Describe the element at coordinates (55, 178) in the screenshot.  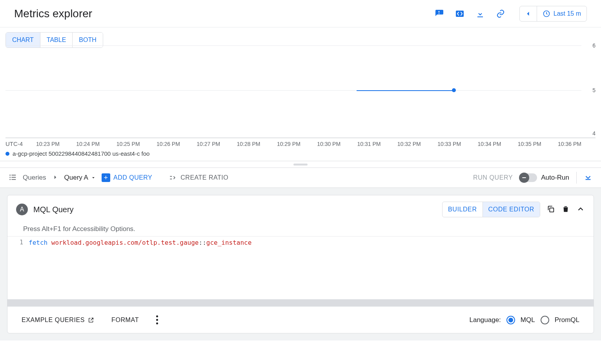
I see `chevron-right-icon` at that location.